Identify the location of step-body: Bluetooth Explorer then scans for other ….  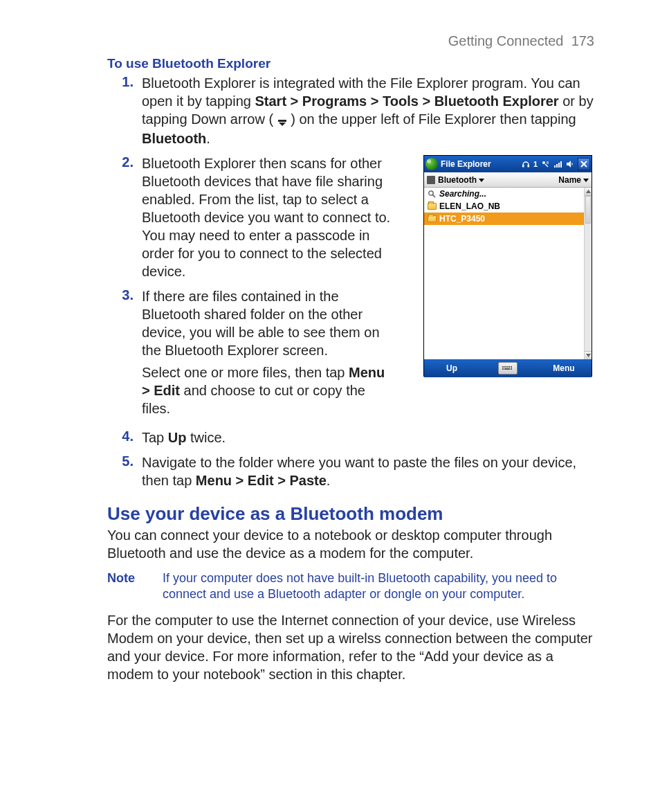
(268, 217).